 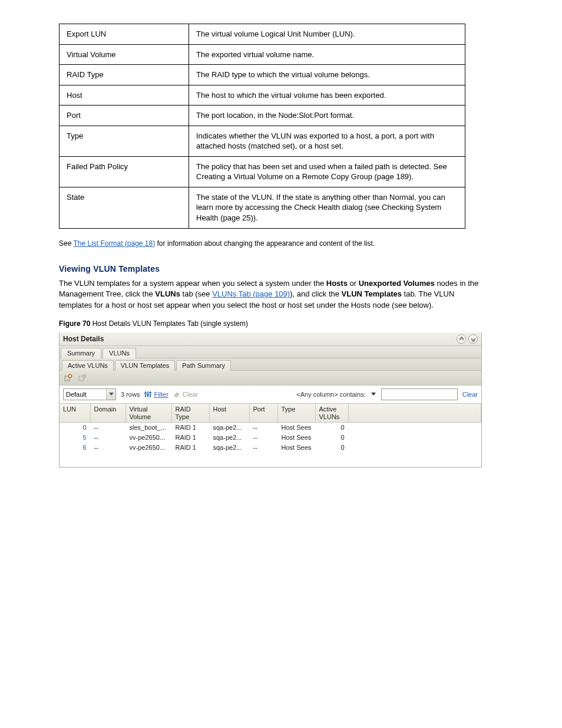 What do you see at coordinates (114, 243) in the screenshot?
I see `list-format-link: The List Format (page 18)` at bounding box center [114, 243].